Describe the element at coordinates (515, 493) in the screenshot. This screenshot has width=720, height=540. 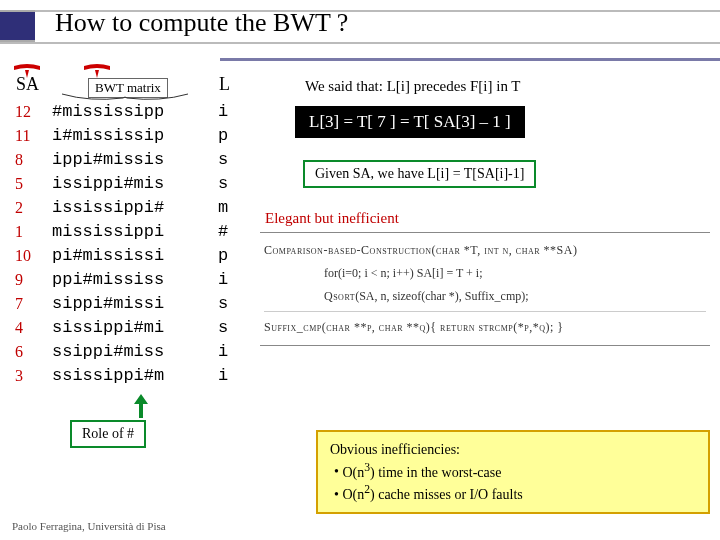
I see `inefficiency-item: O(n2) cache misses or I/O faults` at that location.